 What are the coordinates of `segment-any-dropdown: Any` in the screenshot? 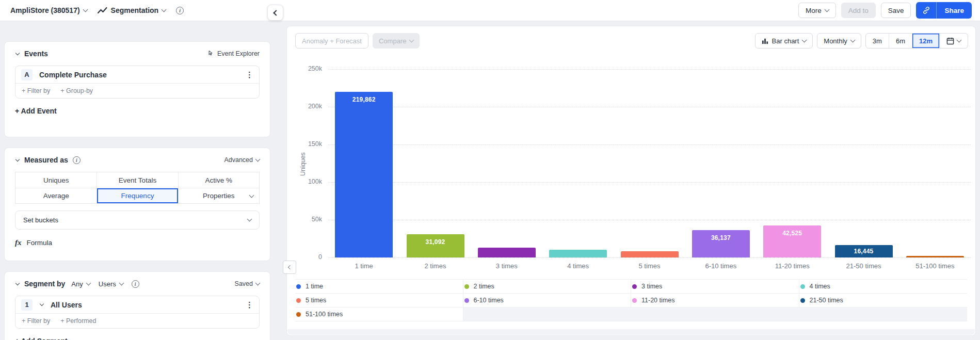 It's located at (81, 284).